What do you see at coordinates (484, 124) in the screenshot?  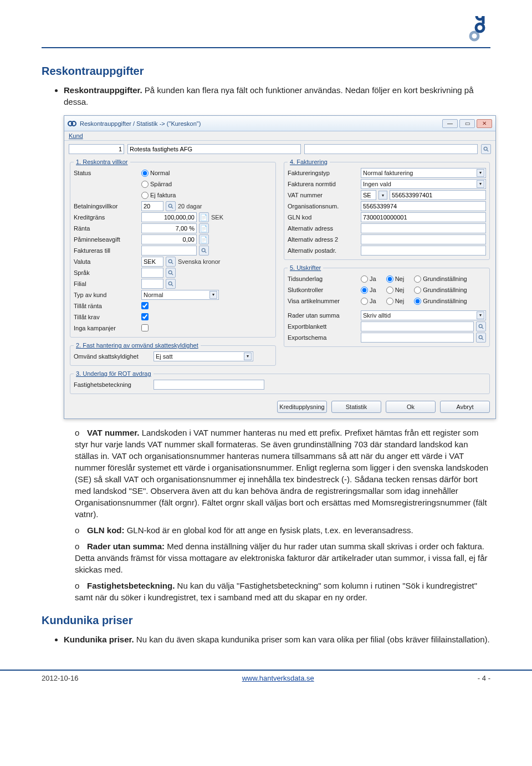 I see `close-button: ✕` at bounding box center [484, 124].